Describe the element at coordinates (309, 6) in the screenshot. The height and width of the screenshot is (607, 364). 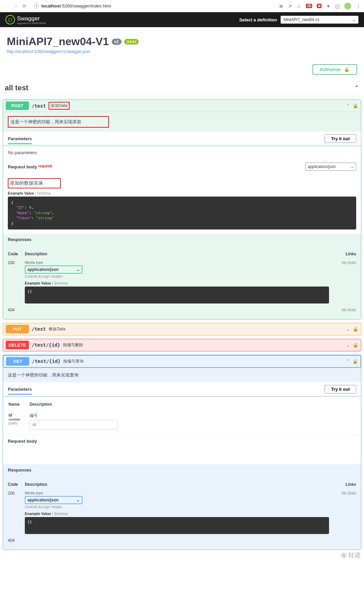
I see `extension-js-icon: JS` at that location.